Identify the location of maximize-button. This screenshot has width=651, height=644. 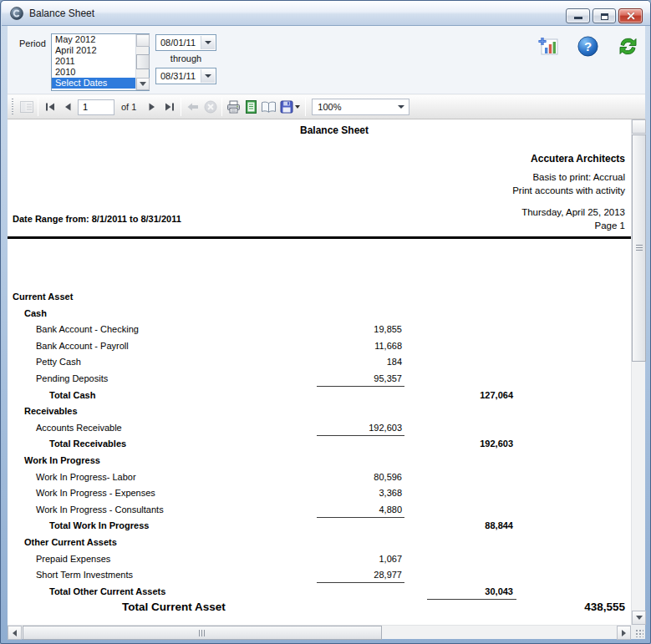
(604, 16).